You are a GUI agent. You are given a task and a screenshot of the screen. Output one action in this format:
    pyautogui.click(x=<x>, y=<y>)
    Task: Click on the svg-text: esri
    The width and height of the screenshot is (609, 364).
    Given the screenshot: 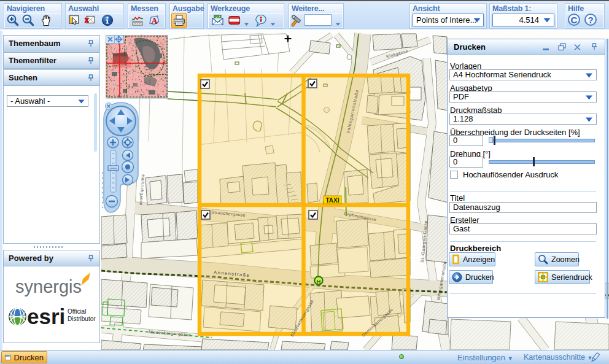 What is the action you would take?
    pyautogui.click(x=46, y=317)
    